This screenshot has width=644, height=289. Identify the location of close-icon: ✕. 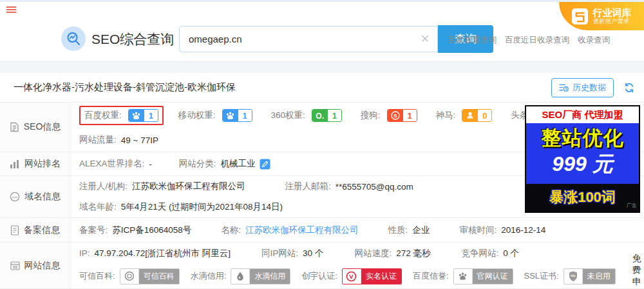
(425, 39).